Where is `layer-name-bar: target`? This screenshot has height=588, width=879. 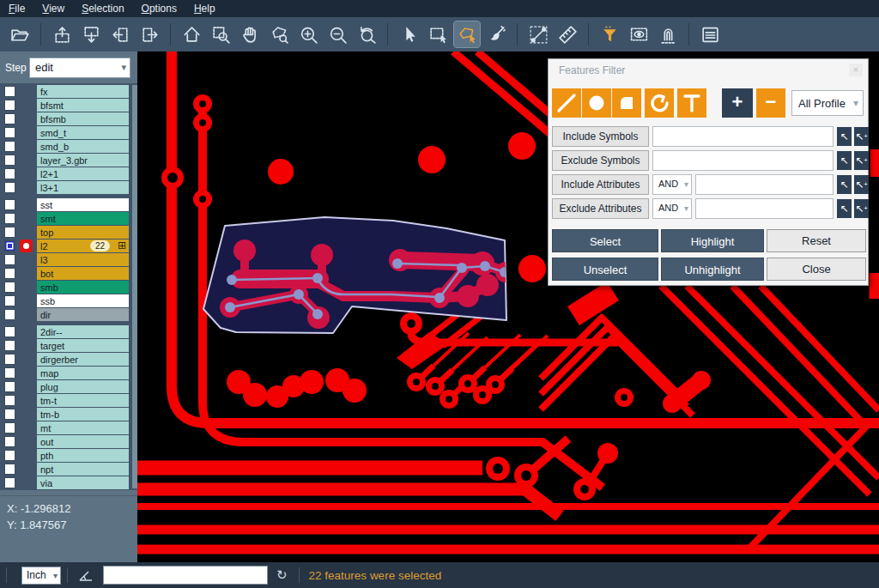
layer-name-bar: target is located at coordinates (82, 345).